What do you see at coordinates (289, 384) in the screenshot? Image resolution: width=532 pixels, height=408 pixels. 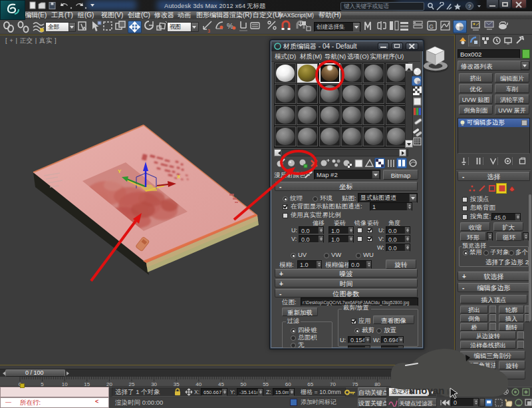 I see `svg-text: 60` at bounding box center [289, 384].